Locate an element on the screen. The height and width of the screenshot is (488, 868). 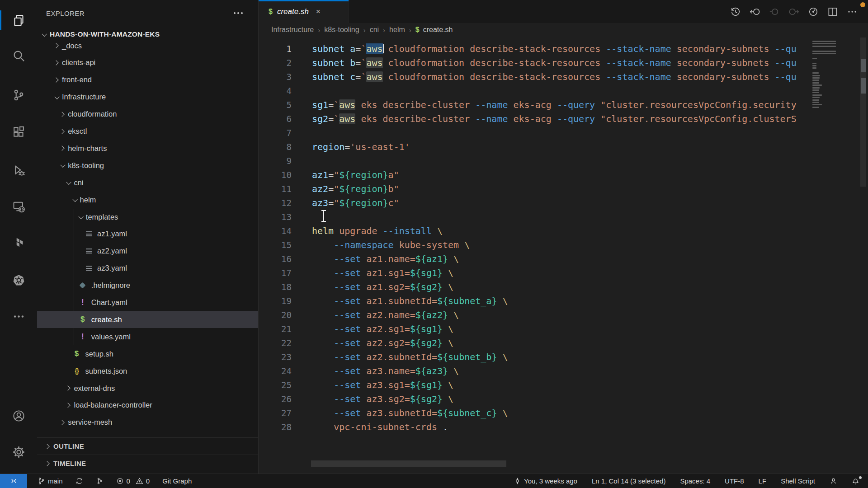
code-line-9: 9 is located at coordinates (535, 161).